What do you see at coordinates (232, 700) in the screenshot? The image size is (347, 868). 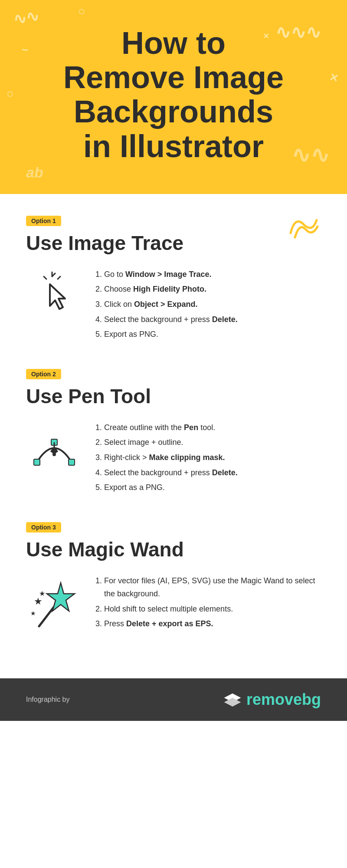 I see `removebg-logo-icon` at bounding box center [232, 700].